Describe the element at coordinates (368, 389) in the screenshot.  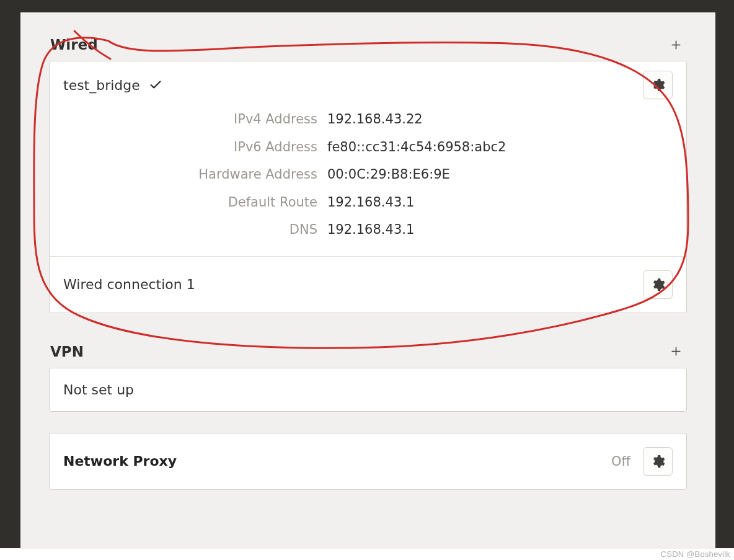
I see `vpn-card: Not set up` at that location.